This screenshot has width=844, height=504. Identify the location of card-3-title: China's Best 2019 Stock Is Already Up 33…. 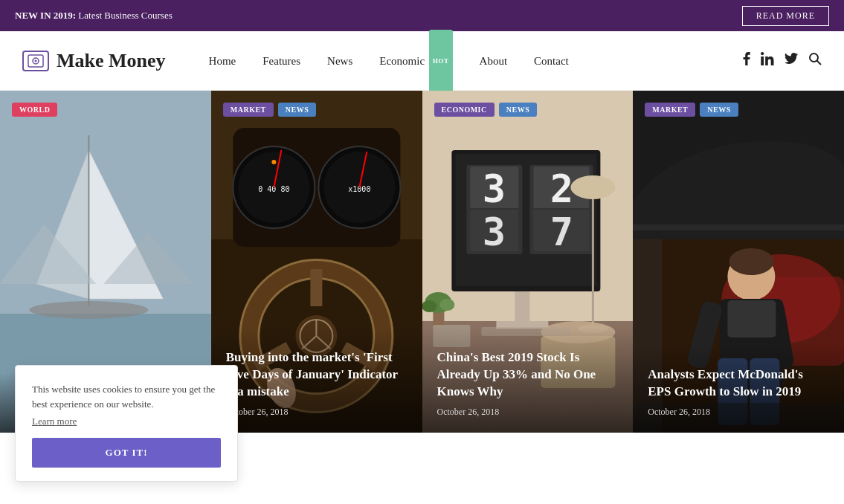
(528, 375).